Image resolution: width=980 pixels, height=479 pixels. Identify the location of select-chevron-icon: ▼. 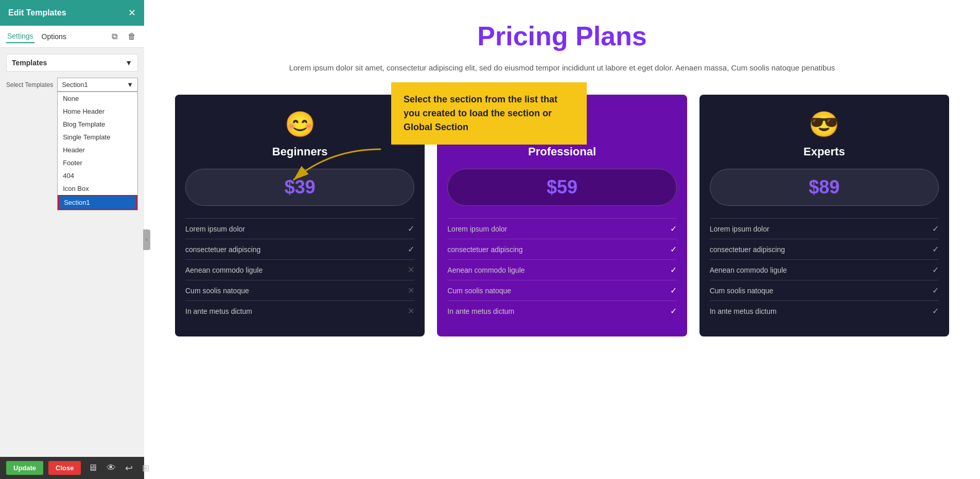
(130, 84).